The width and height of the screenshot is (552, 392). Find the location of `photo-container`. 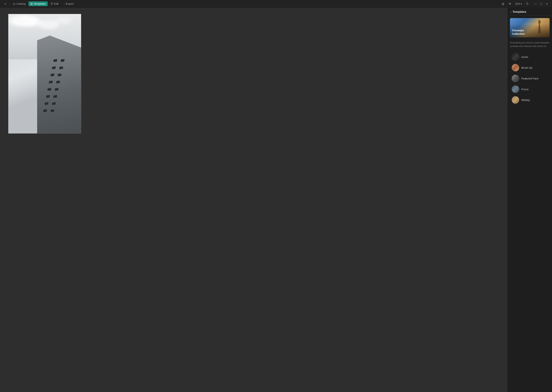

photo-container is located at coordinates (45, 74).